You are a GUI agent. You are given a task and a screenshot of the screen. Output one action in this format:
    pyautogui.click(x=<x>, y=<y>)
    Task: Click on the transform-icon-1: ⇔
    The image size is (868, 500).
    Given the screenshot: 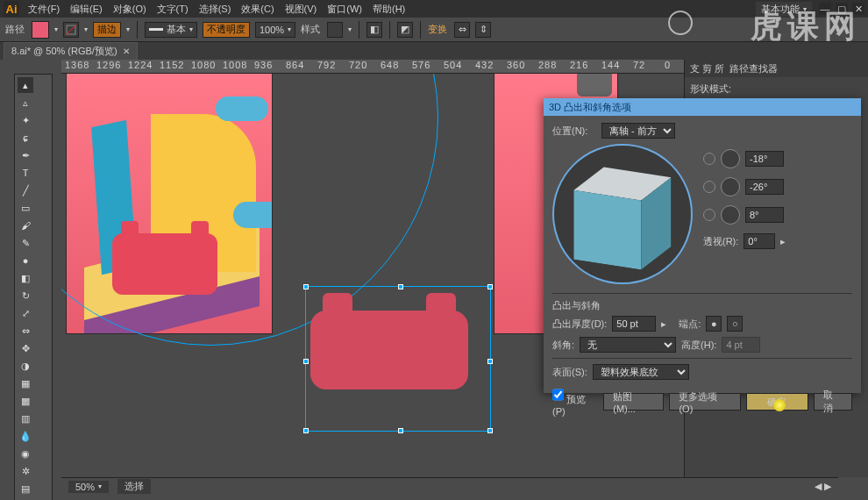 What is the action you would take?
    pyautogui.click(x=462, y=30)
    